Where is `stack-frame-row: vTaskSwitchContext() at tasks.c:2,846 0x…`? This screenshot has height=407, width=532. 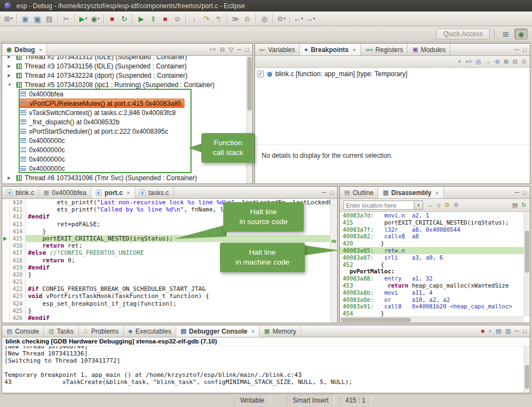
stack-frame-row: vTaskSwitchContext() at tasks.c:2,846 0x… is located at coordinates (124, 113).